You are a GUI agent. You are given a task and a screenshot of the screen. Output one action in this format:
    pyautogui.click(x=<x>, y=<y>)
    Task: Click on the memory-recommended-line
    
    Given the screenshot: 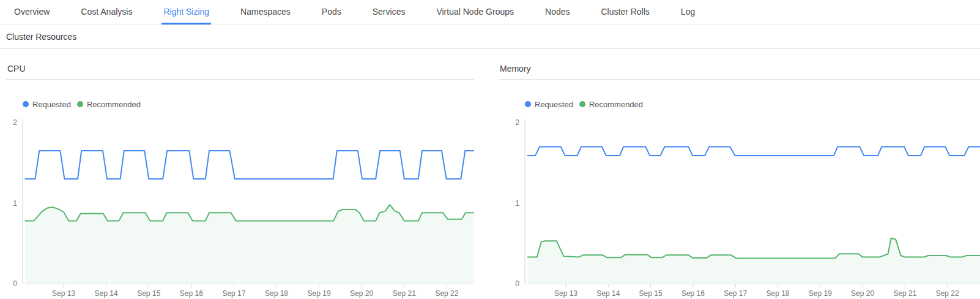 What is the action you would take?
    pyautogui.click(x=754, y=249)
    